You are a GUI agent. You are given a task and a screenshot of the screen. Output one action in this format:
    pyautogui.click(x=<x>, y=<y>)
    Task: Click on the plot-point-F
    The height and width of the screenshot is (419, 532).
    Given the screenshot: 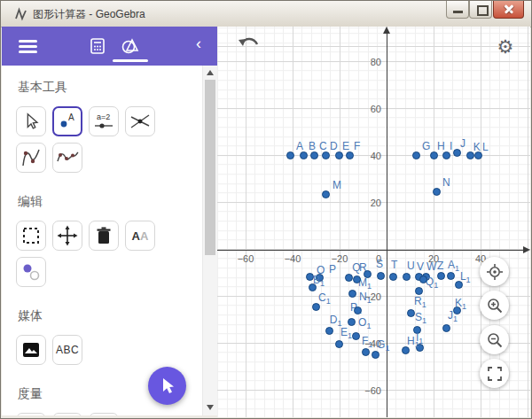 What is the action you would take?
    pyautogui.click(x=349, y=156)
    